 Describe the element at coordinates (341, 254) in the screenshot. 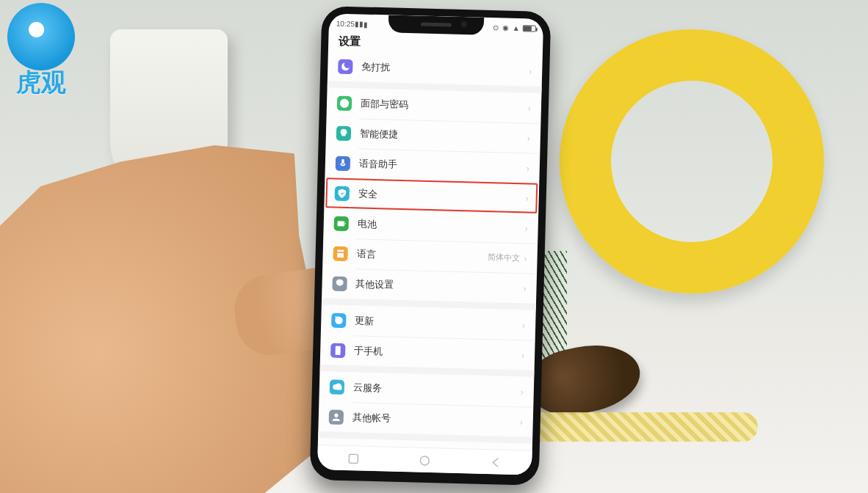

I see `lang-icon` at that location.